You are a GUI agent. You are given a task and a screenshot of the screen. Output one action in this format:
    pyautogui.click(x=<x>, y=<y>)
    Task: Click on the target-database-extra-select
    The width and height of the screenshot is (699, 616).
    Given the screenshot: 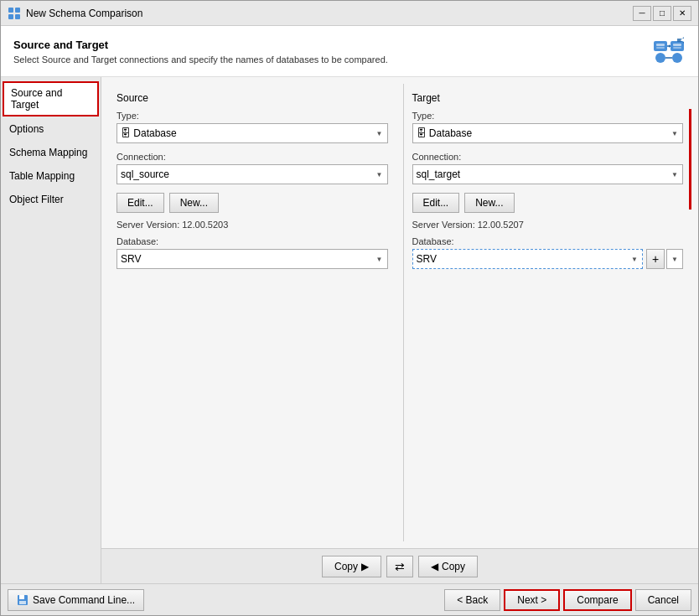 What is the action you would take?
    pyautogui.click(x=675, y=259)
    